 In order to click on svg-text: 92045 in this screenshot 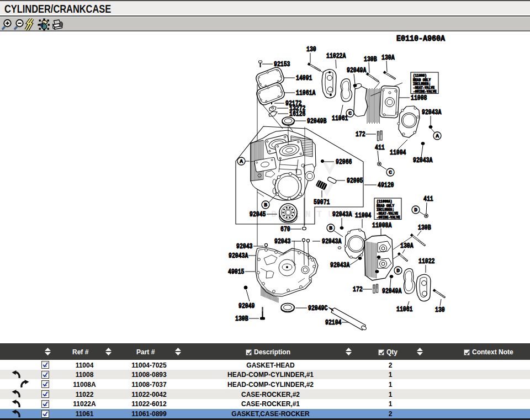, I will do `click(258, 215)`.